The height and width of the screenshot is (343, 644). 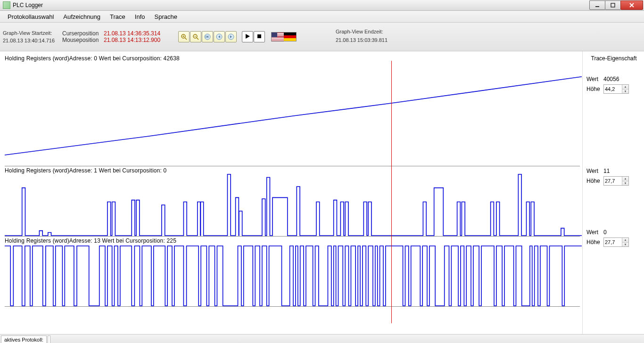 I want to click on wert-value-0: 40056, so click(x=611, y=79).